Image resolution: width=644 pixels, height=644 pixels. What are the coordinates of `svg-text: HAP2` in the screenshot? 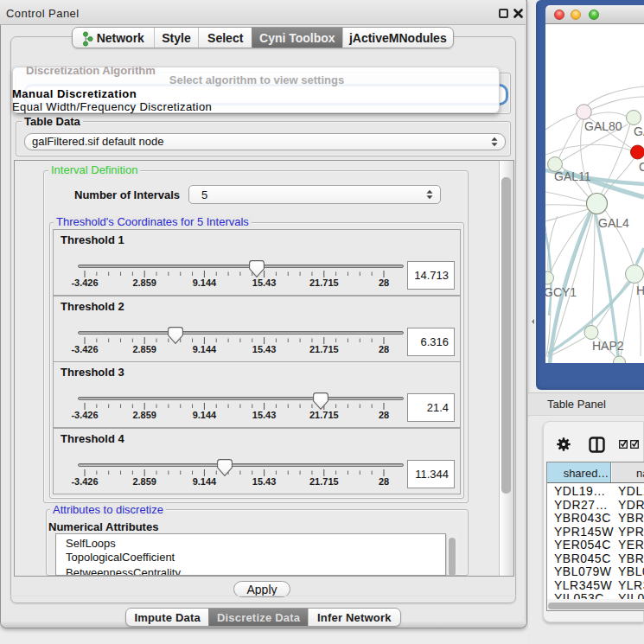 It's located at (609, 346).